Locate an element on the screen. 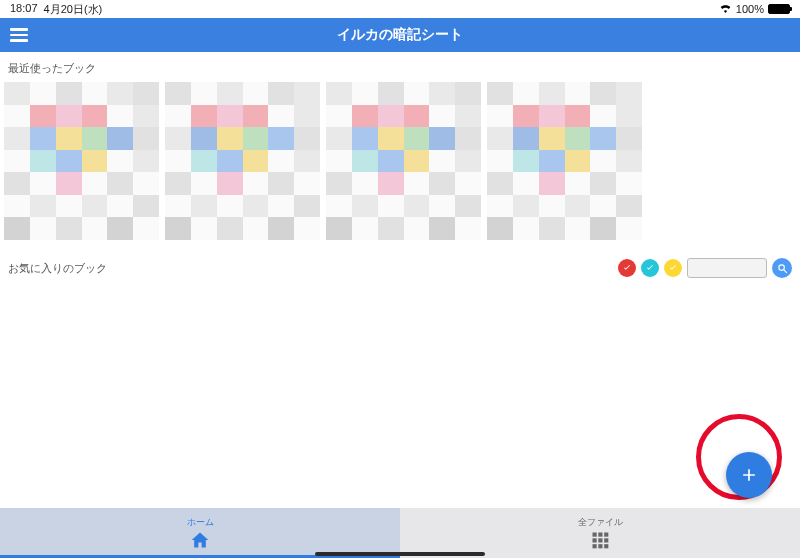 Image resolution: width=800 pixels, height=558 pixels. tab-bar: ホーム 全ファイル is located at coordinates (400, 533).